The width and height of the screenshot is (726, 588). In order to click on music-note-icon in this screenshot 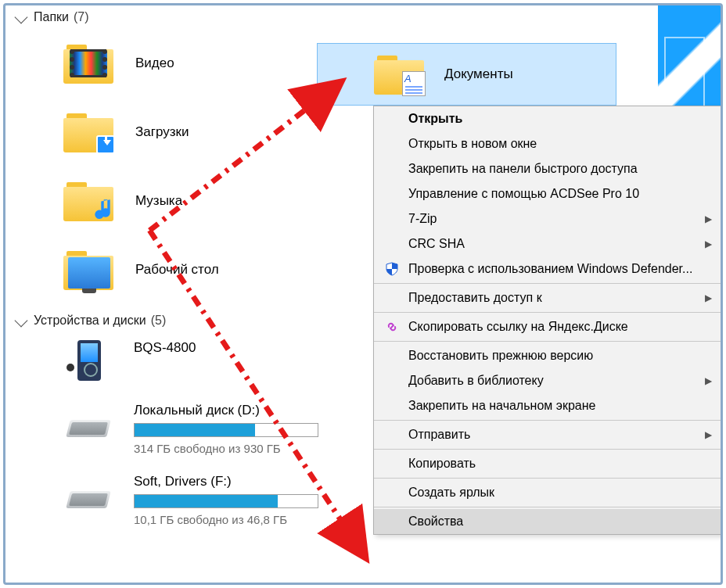, I will do `click(106, 210)`.